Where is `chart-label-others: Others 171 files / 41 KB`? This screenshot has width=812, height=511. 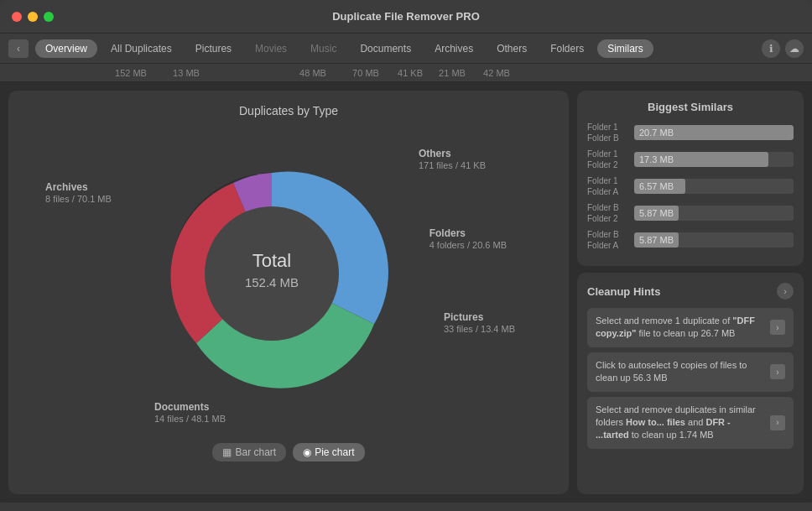
chart-label-others: Others 171 files / 41 KB is located at coordinates (452, 159).